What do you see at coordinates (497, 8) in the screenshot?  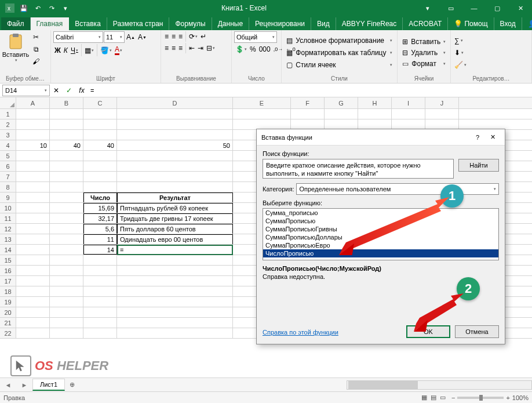 I see `maximize-button: ▢` at bounding box center [497, 8].